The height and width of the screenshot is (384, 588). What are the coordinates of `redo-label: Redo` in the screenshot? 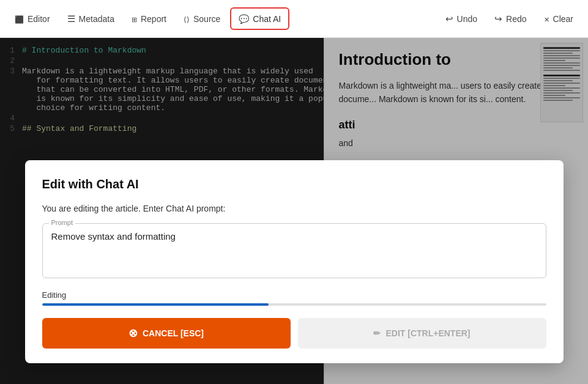 It's located at (516, 19).